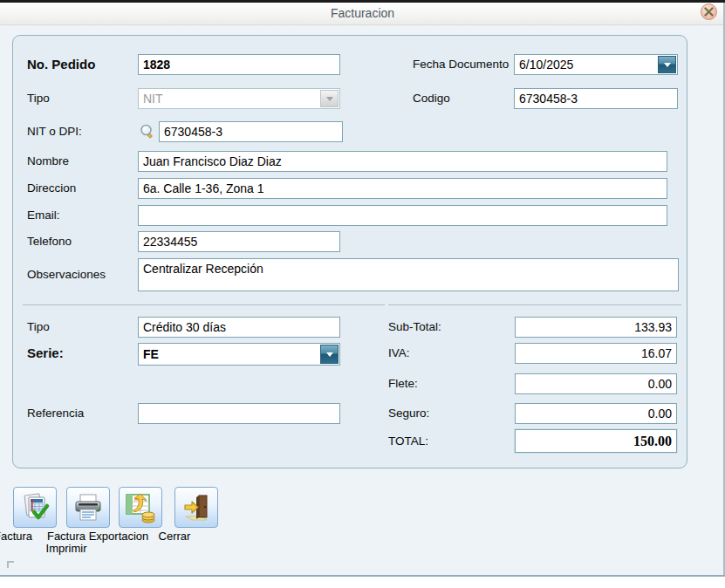  What do you see at coordinates (16, 537) in the screenshot?
I see `factura-button-label: Factura` at bounding box center [16, 537].